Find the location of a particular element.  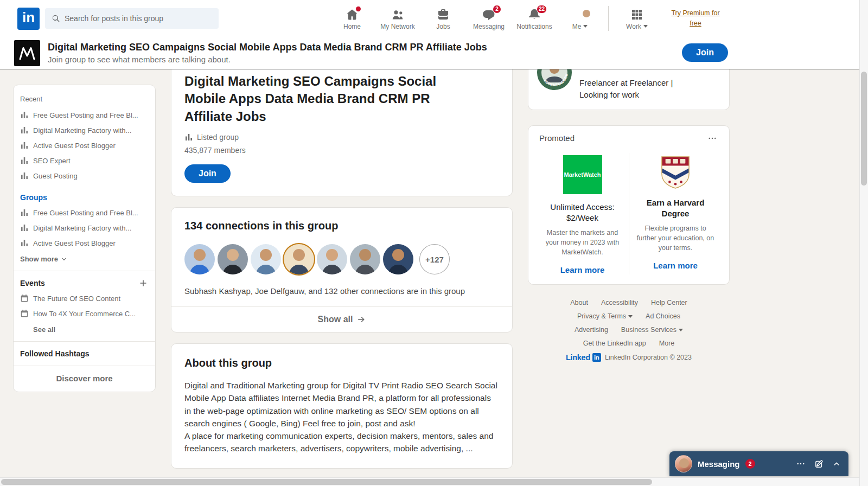

nav-notifications: 22 Notifications is located at coordinates (534, 18).